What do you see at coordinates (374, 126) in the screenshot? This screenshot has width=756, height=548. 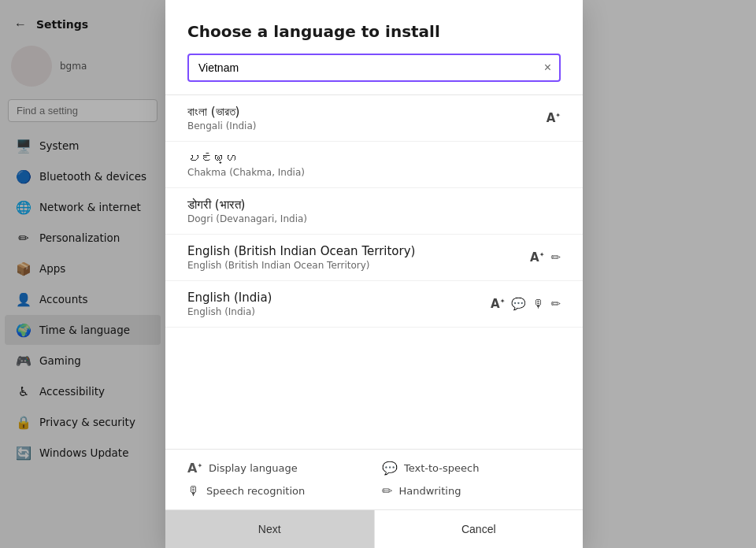 I see `lang-english-name: Bengali (India)` at bounding box center [374, 126].